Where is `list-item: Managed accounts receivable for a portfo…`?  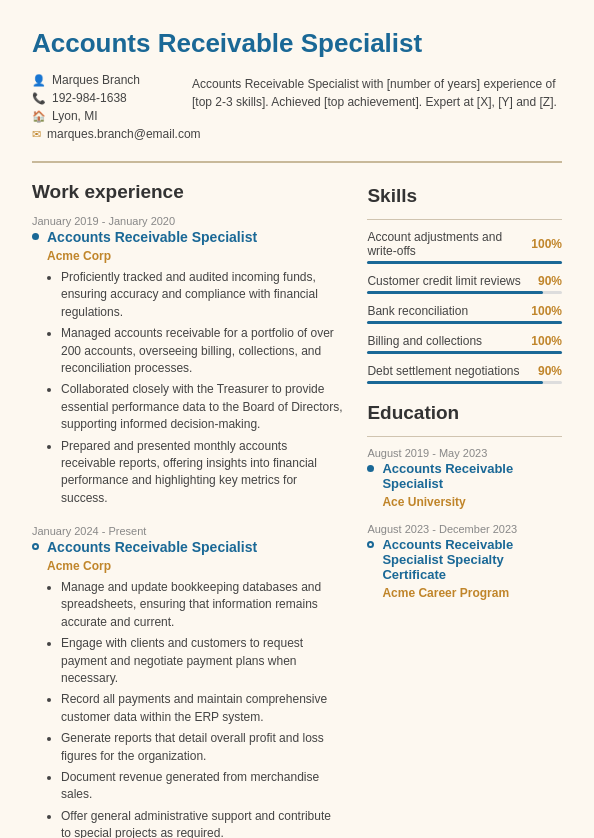
list-item: Managed accounts receivable for a portfo… is located at coordinates (202, 351).